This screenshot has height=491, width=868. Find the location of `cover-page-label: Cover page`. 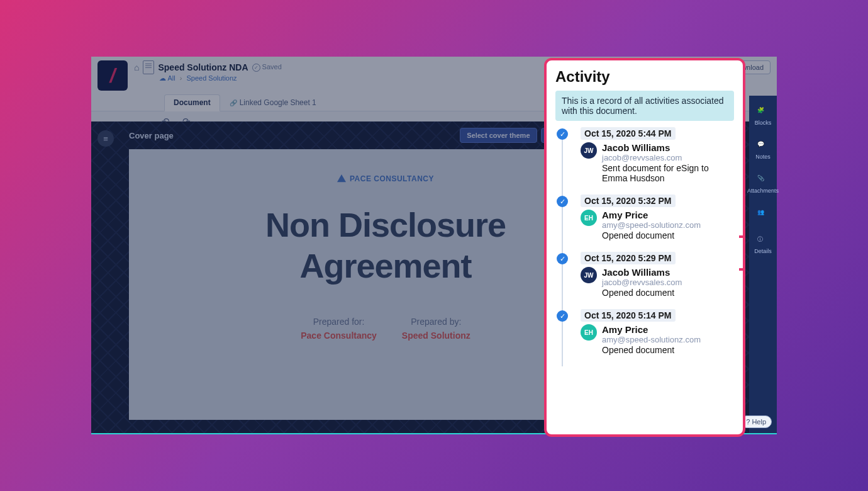

cover-page-label: Cover page is located at coordinates (151, 136).